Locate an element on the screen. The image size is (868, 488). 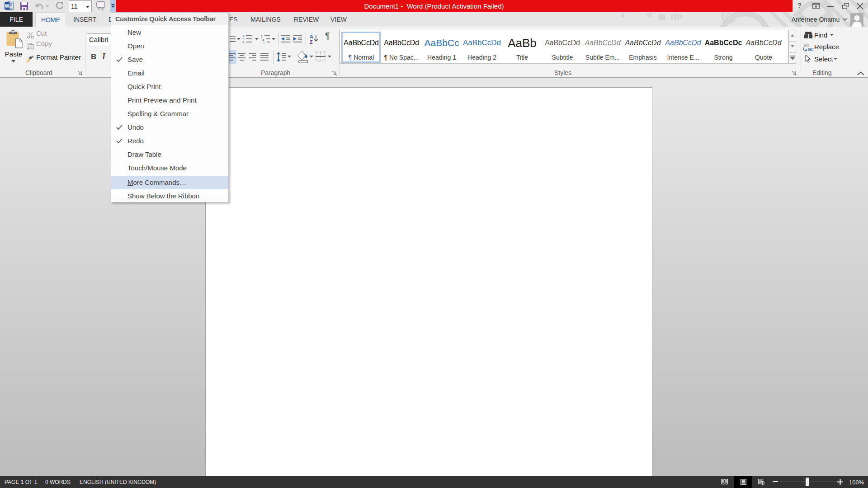
svg-text: 3 is located at coordinates (243, 42).